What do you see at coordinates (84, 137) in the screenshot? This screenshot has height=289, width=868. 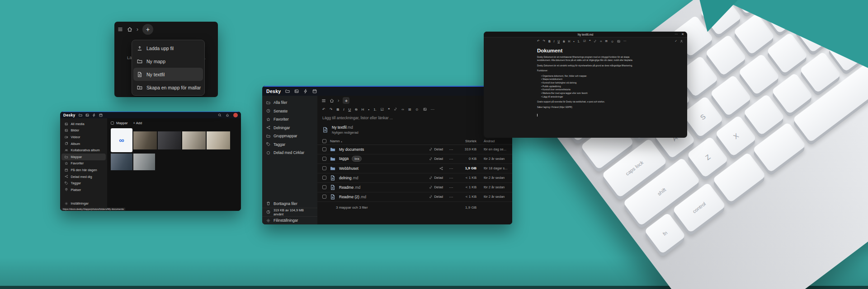 I see `sidebar-item-videor: Videor` at bounding box center [84, 137].